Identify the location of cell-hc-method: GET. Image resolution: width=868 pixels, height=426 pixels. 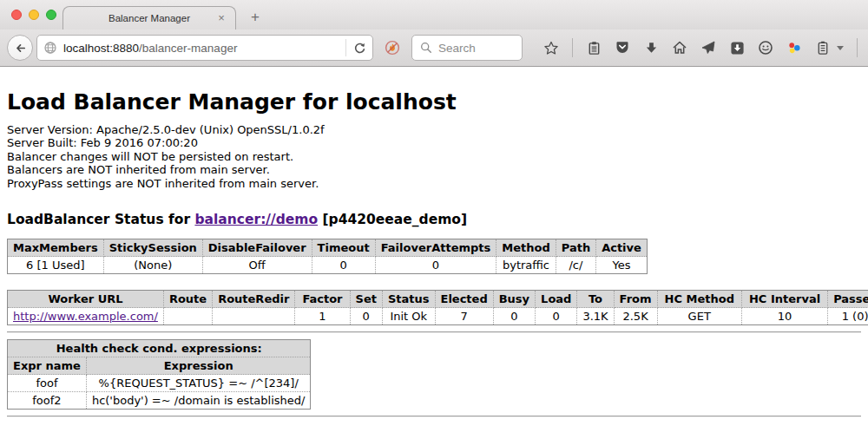
(700, 317).